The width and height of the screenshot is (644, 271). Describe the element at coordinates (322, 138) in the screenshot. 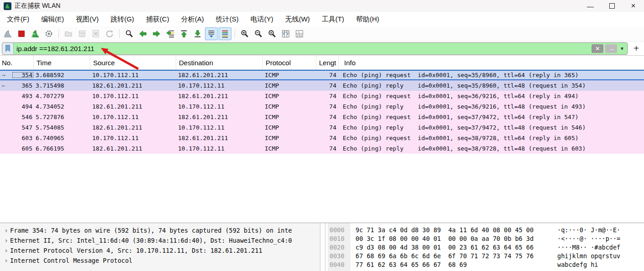

I see `packet-row-603: 6036.74096510.170.112.11182.61.201.211IC…` at that location.